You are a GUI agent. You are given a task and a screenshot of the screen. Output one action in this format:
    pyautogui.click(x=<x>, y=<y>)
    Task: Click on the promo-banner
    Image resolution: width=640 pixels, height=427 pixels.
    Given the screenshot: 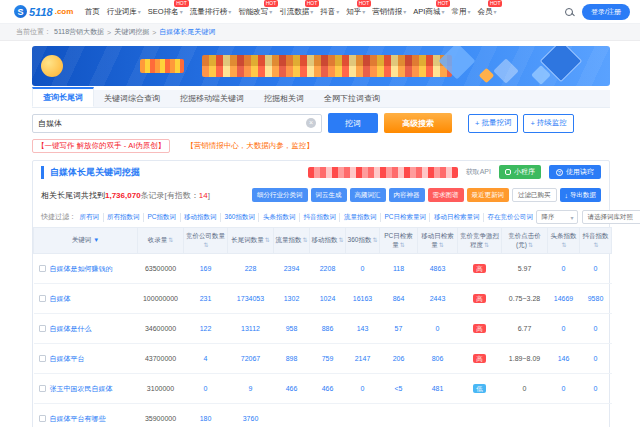 What is the action you would take?
    pyautogui.click(x=321, y=66)
    